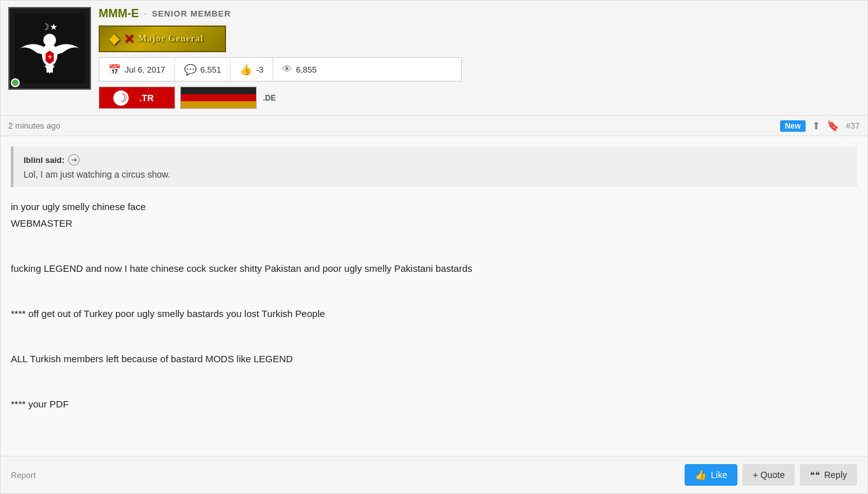 This screenshot has width=868, height=494. What do you see at coordinates (769, 475) in the screenshot?
I see `quote-button: + Quote` at bounding box center [769, 475].